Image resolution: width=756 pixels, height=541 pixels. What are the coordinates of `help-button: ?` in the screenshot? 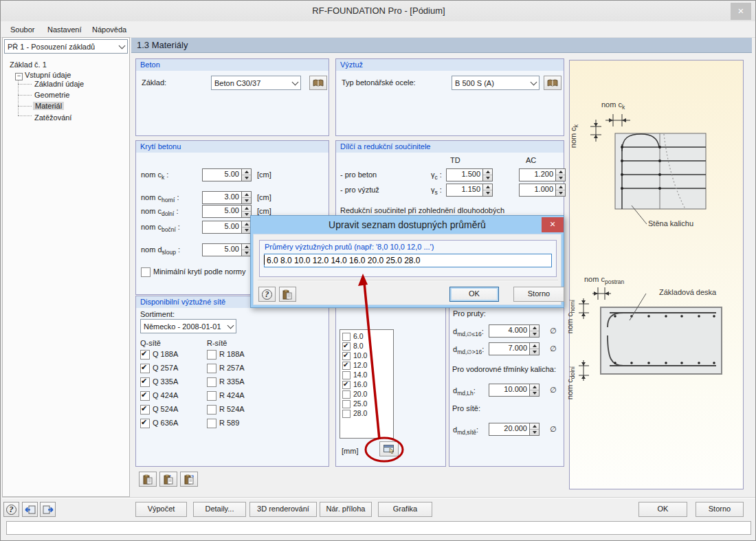 It's located at (11, 509).